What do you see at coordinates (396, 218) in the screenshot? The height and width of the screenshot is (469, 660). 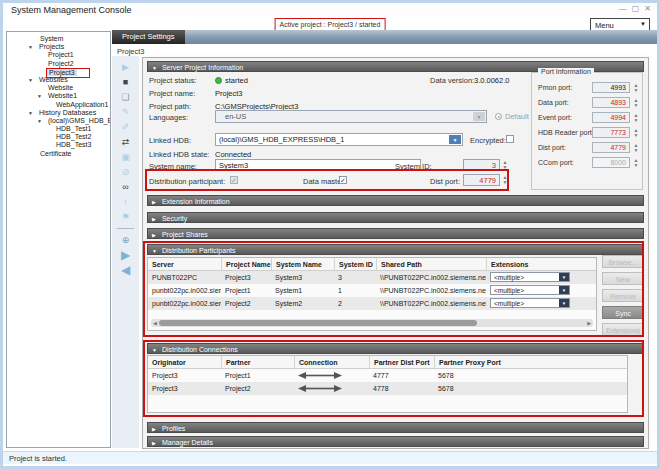 I see `section-security: ▶ Security` at bounding box center [396, 218].